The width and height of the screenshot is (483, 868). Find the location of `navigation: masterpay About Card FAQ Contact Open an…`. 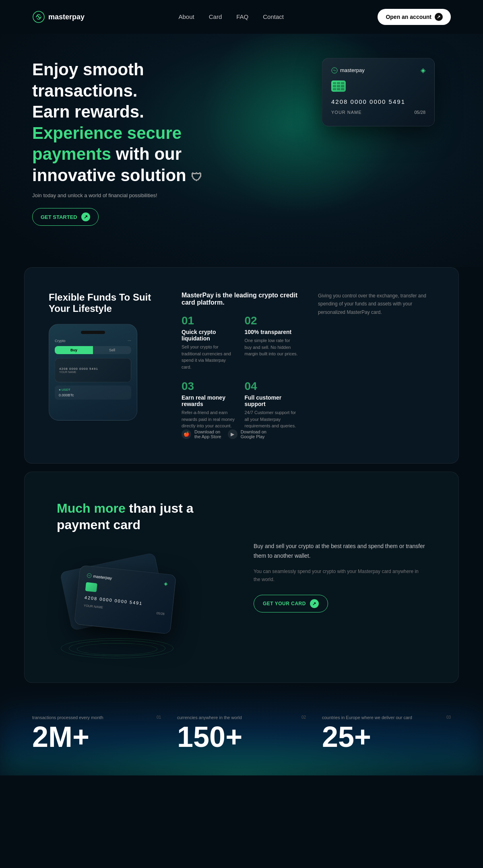

navigation: masterpay About Card FAQ Contact Open an… is located at coordinates (242, 17).